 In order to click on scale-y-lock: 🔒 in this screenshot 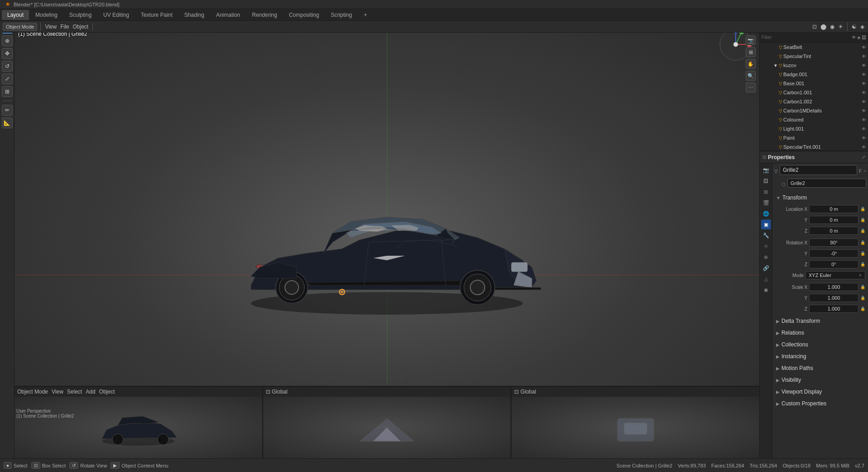, I will do `click(863, 298)`.